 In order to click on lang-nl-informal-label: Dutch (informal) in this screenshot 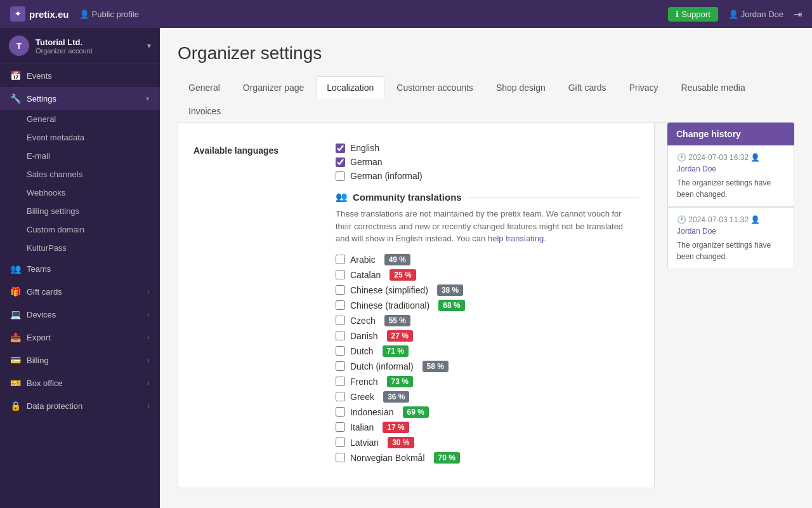, I will do `click(382, 366)`.